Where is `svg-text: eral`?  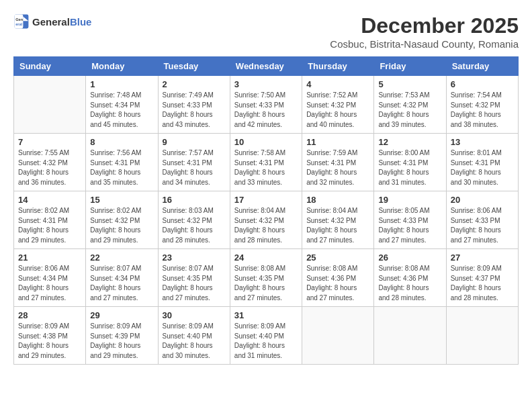 svg-text: eral is located at coordinates (19, 24).